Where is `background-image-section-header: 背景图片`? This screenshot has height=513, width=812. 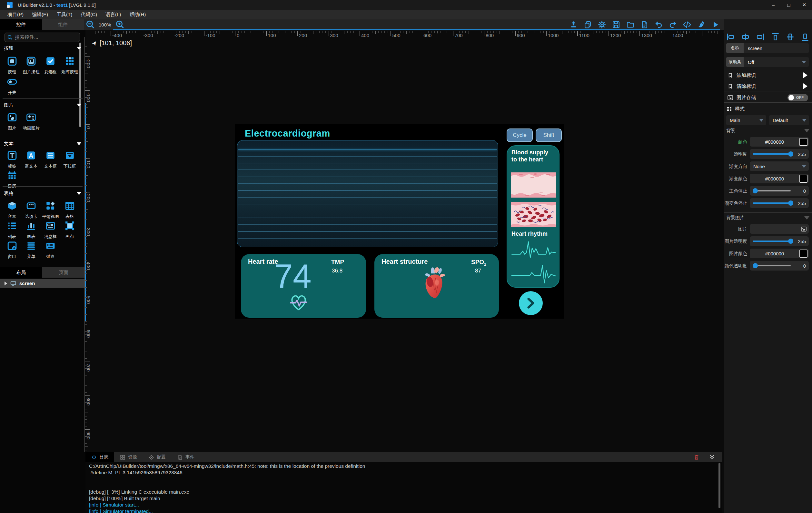
background-image-section-header: 背景图片 is located at coordinates (768, 218).